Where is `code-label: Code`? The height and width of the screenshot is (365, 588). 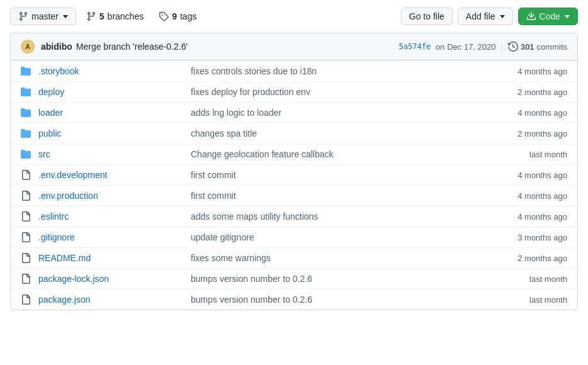
code-label: Code is located at coordinates (550, 16).